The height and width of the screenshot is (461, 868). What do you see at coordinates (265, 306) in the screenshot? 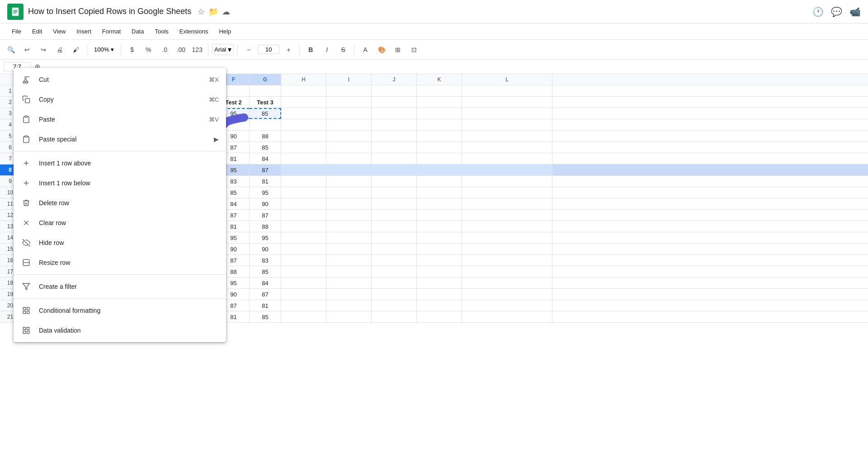
I see `cell-G20: 81` at bounding box center [265, 306].